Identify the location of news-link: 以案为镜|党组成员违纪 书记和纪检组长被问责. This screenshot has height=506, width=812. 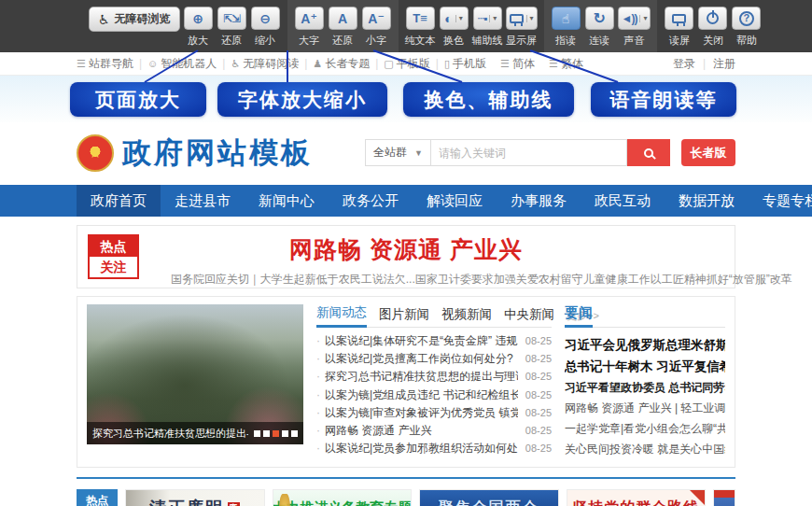
(422, 396).